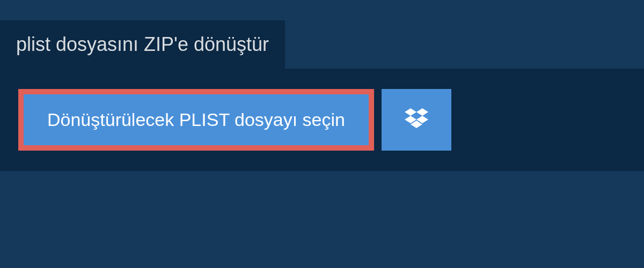 The width and height of the screenshot is (644, 268). What do you see at coordinates (196, 120) in the screenshot?
I see `select-file-button: Dönüştürülecek PLIST dosyayı seçin` at bounding box center [196, 120].